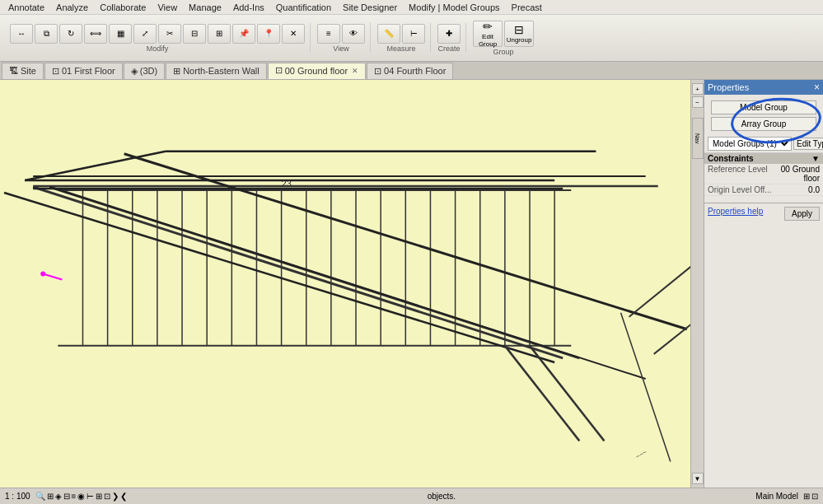 The width and height of the screenshot is (823, 504). Describe the element at coordinates (269, 34) in the screenshot. I see `modify-unpin-btn: 📍` at that location.